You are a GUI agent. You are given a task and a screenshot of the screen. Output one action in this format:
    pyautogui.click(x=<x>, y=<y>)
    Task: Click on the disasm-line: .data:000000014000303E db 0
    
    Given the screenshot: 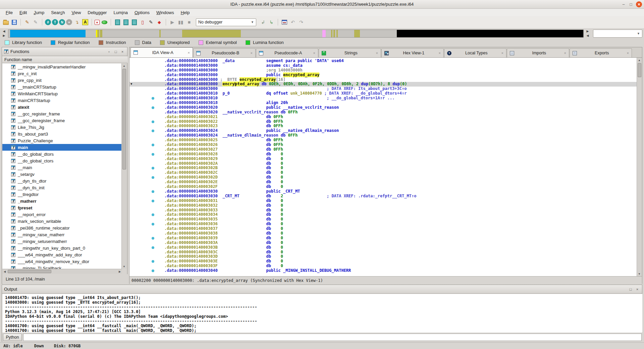 What is the action you would take?
    pyautogui.click(x=383, y=261)
    